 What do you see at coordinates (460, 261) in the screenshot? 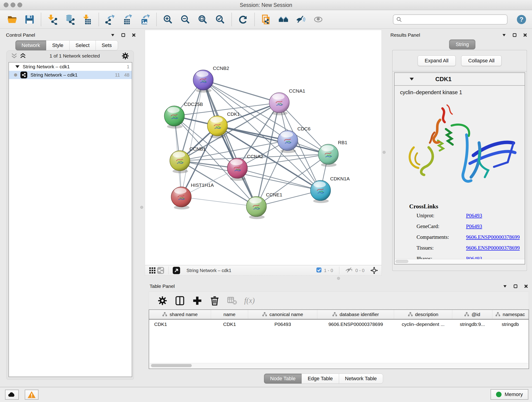
I see `results-horizontal-scrollbar` at bounding box center [460, 261].